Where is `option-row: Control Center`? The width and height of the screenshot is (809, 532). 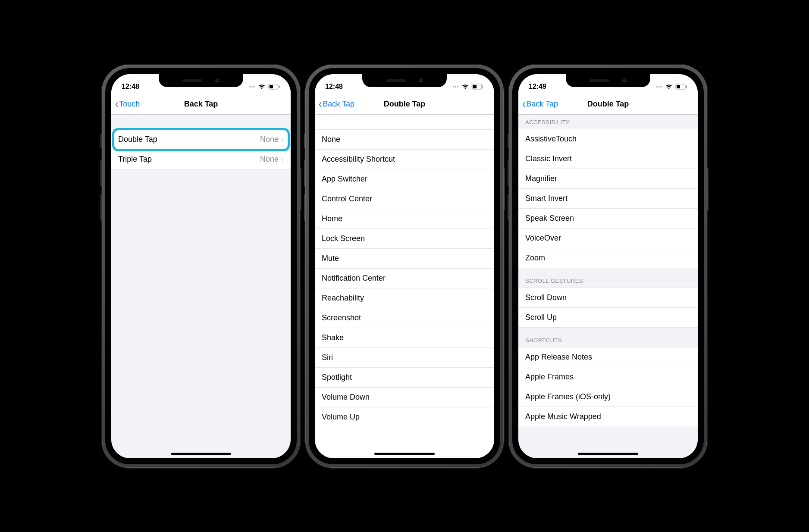 option-row: Control Center is located at coordinates (404, 199).